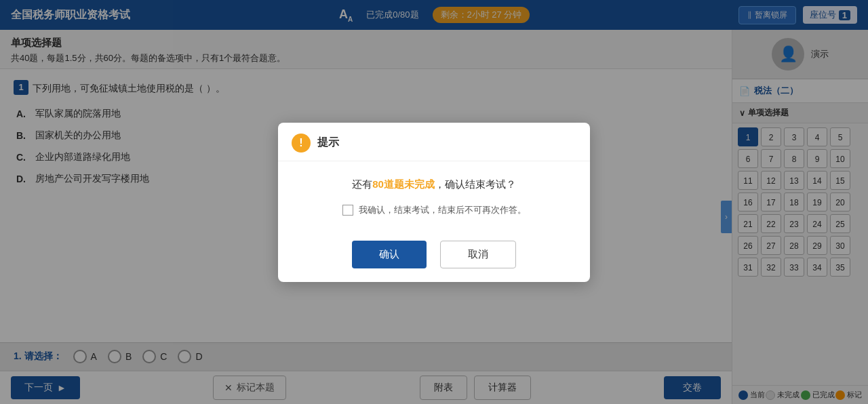 The height and width of the screenshot is (404, 868). Describe the element at coordinates (419, 184) in the screenshot. I see `modal-message-part2: 未完成` at that location.